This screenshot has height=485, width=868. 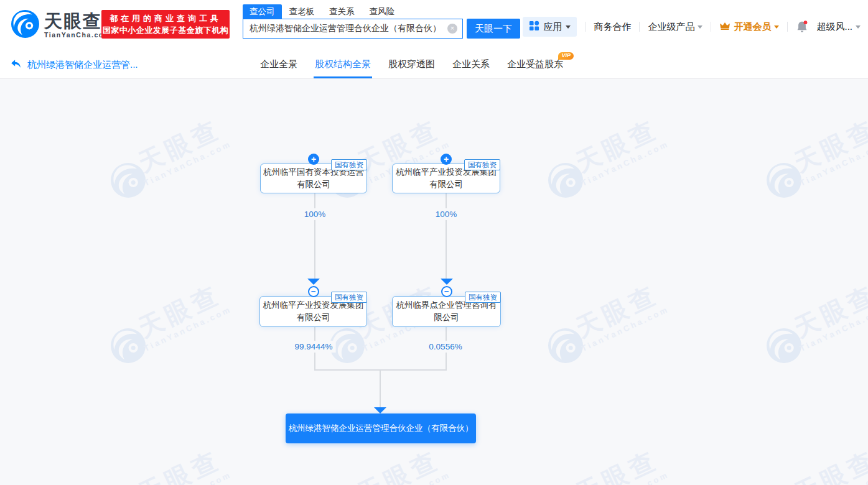 What do you see at coordinates (166, 19) in the screenshot?
I see `slogan-line-1: 都在用的商业查询工具` at bounding box center [166, 19].